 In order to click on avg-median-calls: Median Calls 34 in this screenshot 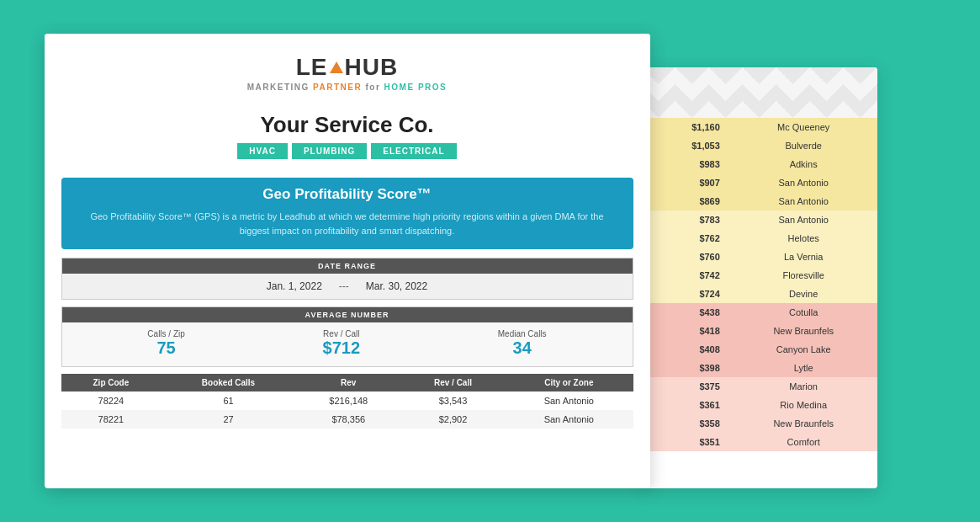, I will do `click(522, 344)`.